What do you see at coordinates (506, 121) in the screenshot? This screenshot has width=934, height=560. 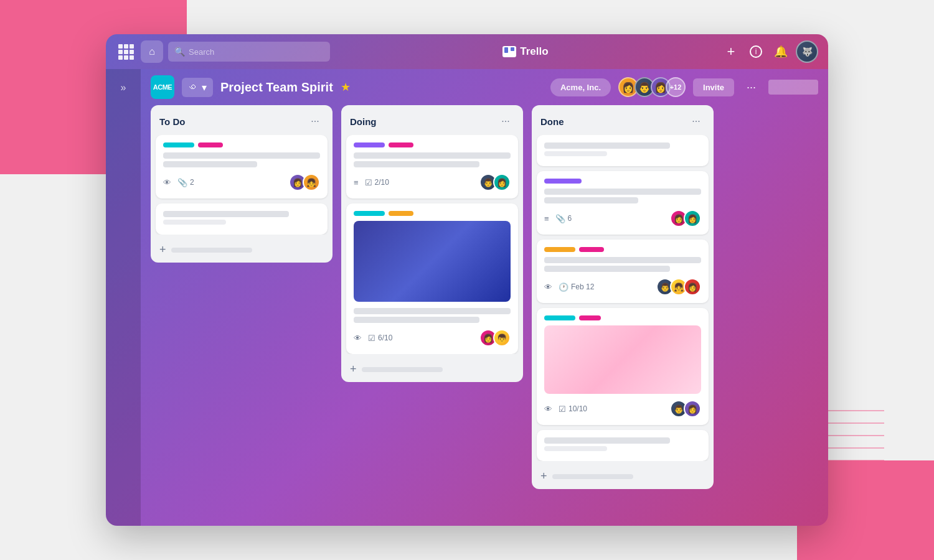 I see `doing-column-menu-button: ···` at bounding box center [506, 121].